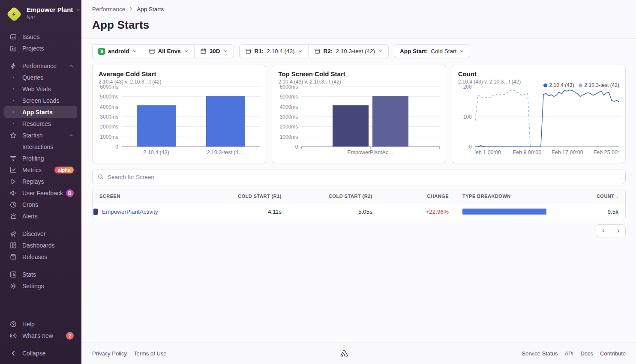 The width and height of the screenshot is (636, 364). What do you see at coordinates (130, 212) in the screenshot?
I see `screen-link: EmpowerPlantActivity` at bounding box center [130, 212].